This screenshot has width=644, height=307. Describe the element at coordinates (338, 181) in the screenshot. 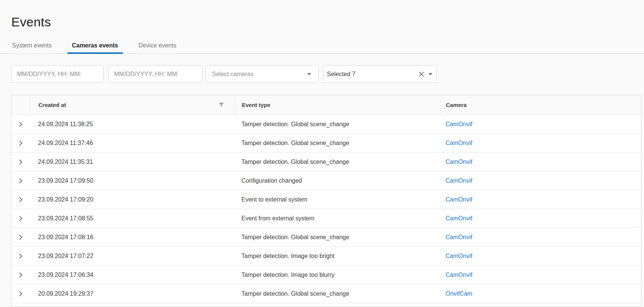

I see `event-type-cell: Configuration changed` at that location.